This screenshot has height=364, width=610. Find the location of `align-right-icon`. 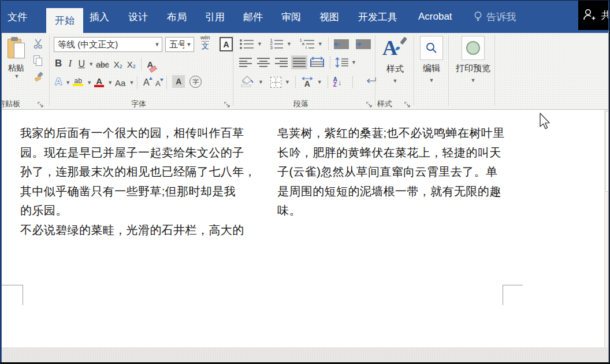

align-right-icon is located at coordinates (281, 62).